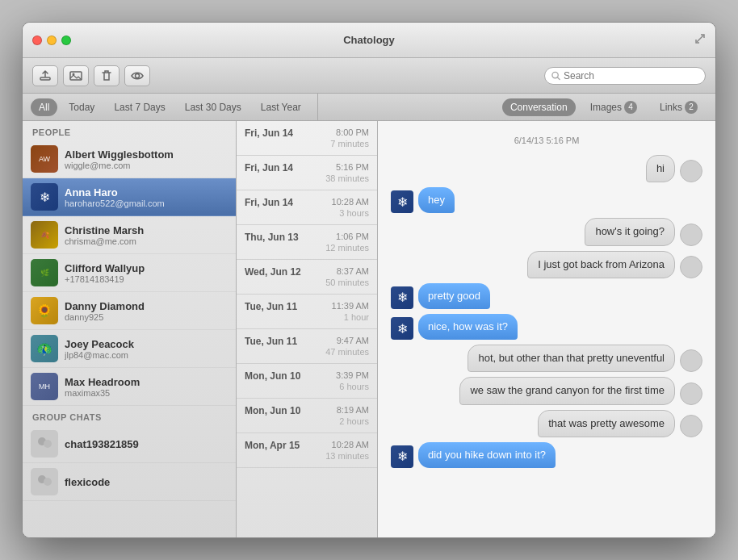 The width and height of the screenshot is (738, 560). What do you see at coordinates (547, 391) in the screenshot?
I see `message-row-8: we saw the grand canyon for the first ti…` at bounding box center [547, 391].